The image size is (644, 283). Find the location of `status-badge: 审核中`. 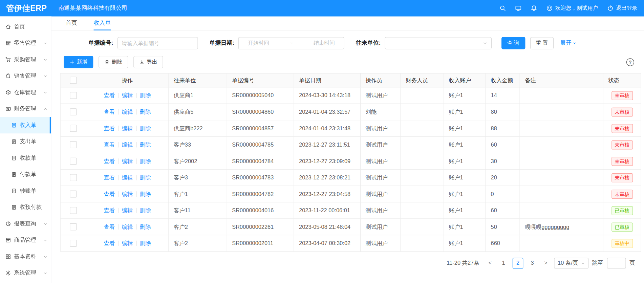

status-badge: 审核中 is located at coordinates (622, 243).